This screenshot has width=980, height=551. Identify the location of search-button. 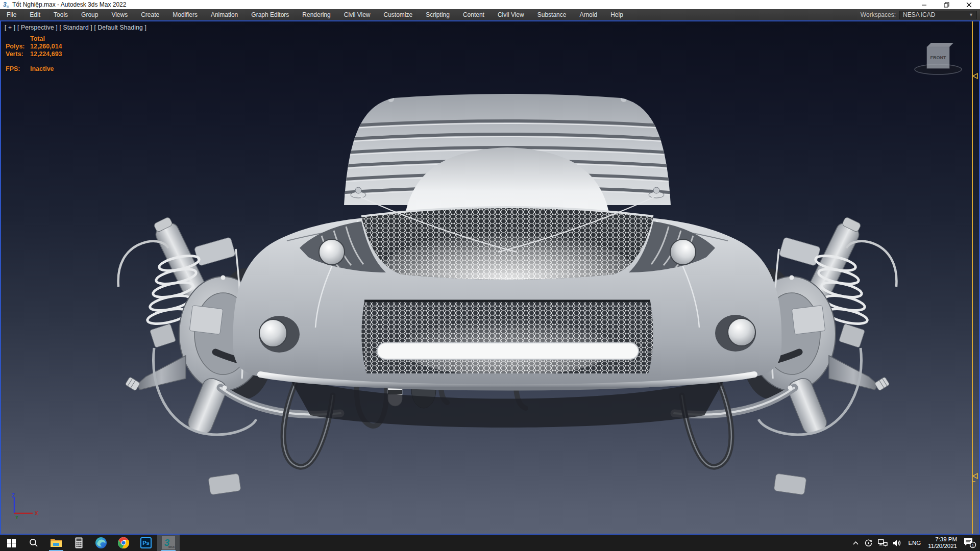
(34, 543).